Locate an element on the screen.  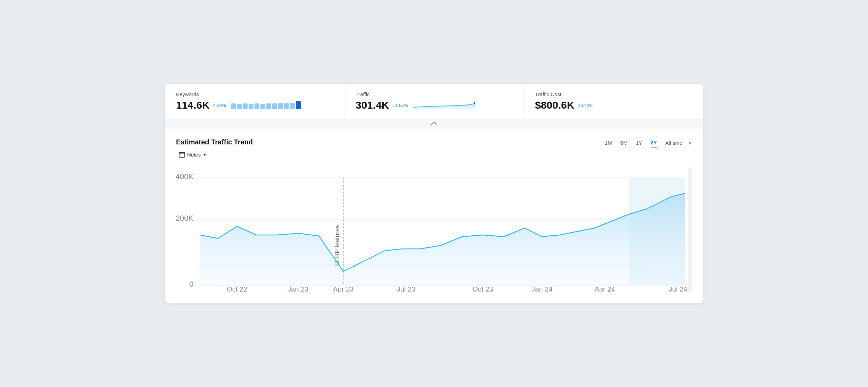
traffic-sparkline is located at coordinates (444, 105).